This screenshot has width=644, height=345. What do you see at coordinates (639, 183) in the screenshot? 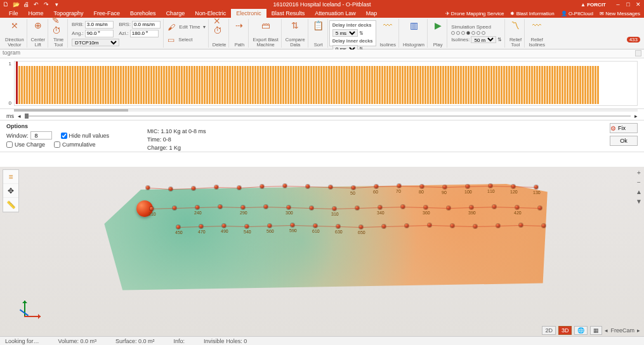
I see `vt-minus-button: −` at bounding box center [639, 183].